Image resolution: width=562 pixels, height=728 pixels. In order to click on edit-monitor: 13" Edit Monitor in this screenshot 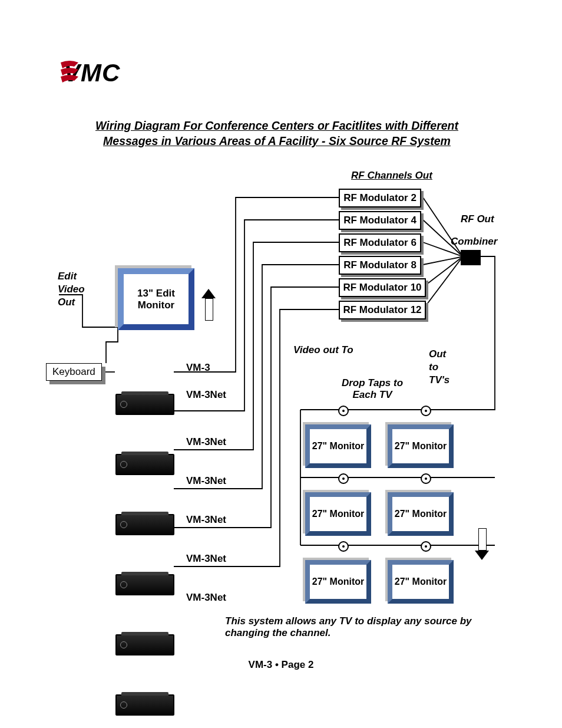, I will do `click(156, 299)`.